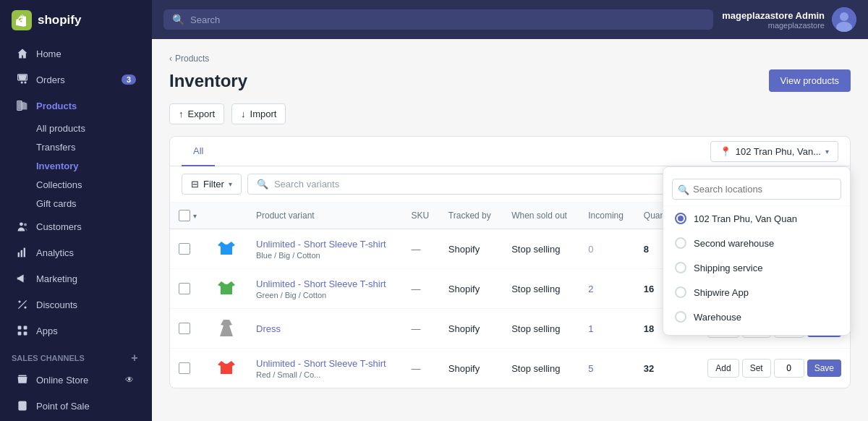 This screenshot has height=421, width=868. I want to click on incoming-cell: 1, so click(608, 328).